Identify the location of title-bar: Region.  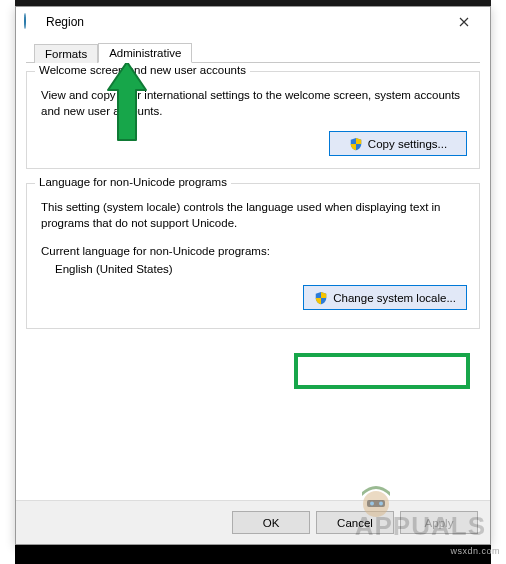
(253, 22).